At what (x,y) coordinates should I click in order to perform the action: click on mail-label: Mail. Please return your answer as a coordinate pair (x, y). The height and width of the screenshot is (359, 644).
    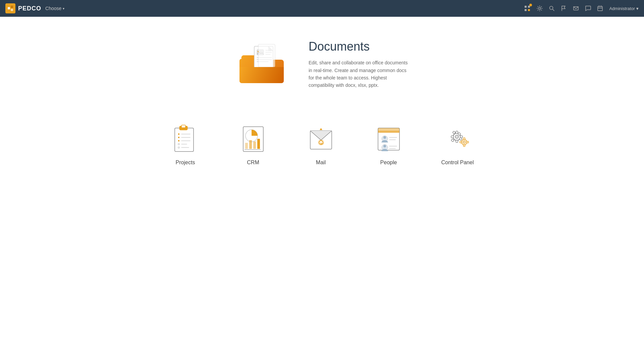
    Looking at the image, I should click on (321, 163).